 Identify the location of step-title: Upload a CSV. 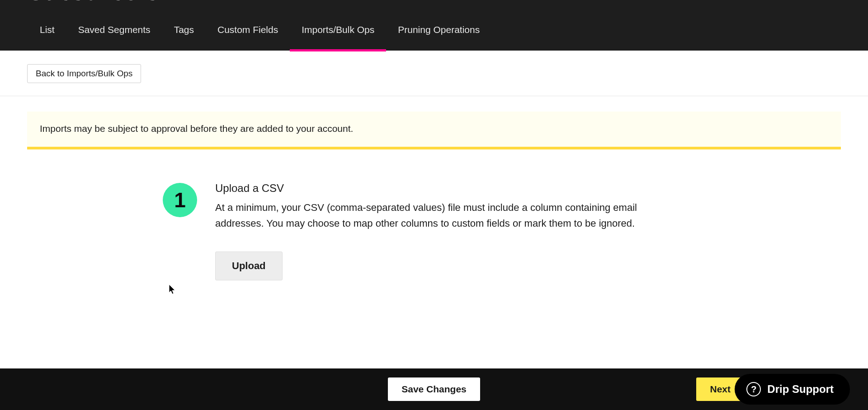
(432, 188).